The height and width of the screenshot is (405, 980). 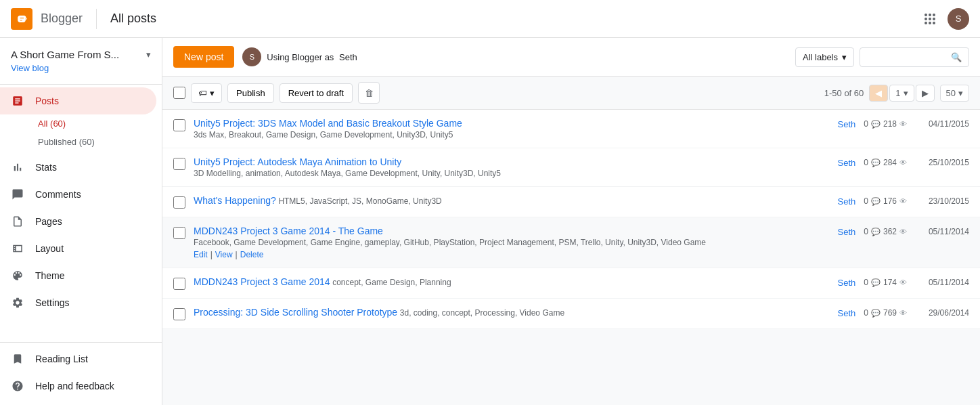 What do you see at coordinates (252, 57) in the screenshot?
I see `user-avatar-small: S` at bounding box center [252, 57].